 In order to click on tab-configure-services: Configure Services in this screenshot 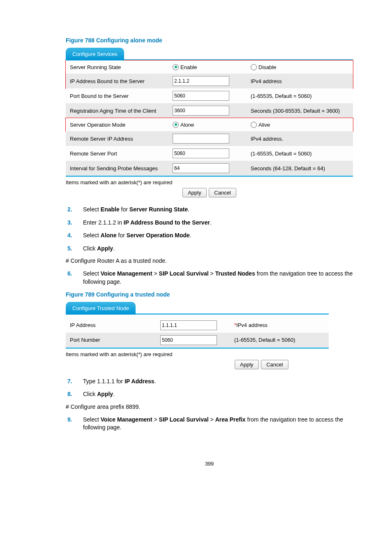, I will do `click(95, 54)`.